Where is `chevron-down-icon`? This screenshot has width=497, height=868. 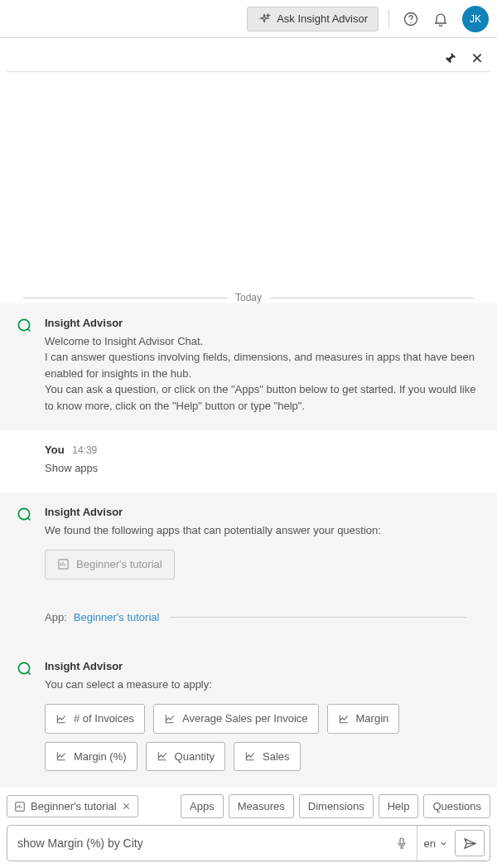
chevron-down-icon is located at coordinates (444, 844).